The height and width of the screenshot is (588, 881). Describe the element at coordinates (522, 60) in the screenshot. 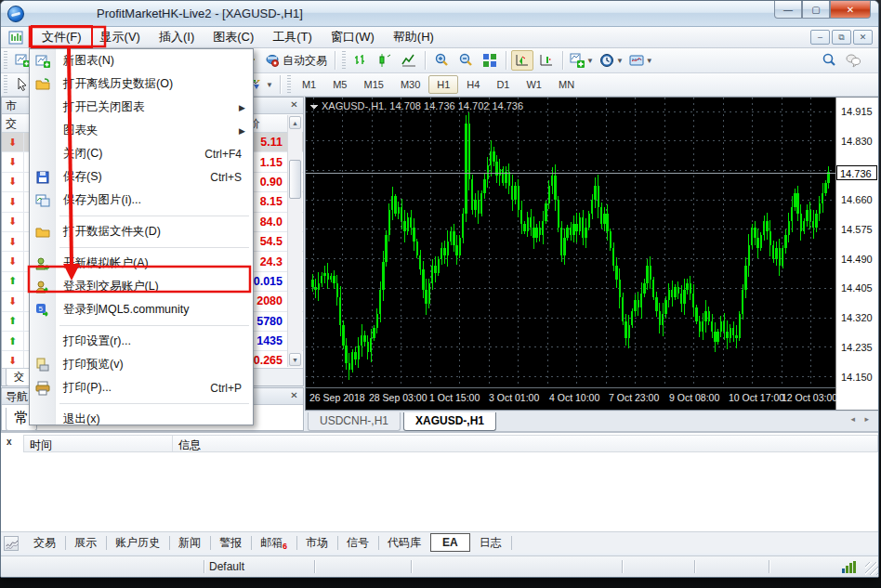

I see `chart-shift-button` at that location.